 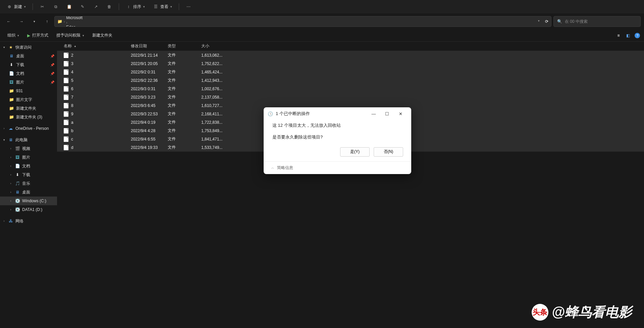 What do you see at coordinates (29, 65) in the screenshot?
I see `tree-downloads: ⬇下载📌` at bounding box center [29, 65].